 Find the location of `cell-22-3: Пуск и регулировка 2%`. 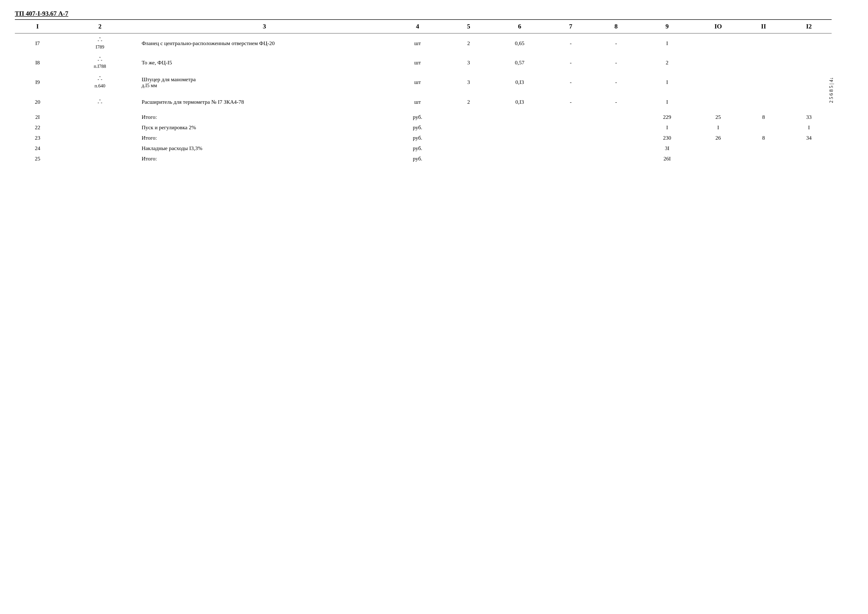

cell-22-3: Пуск и регулировка 2% is located at coordinates (264, 127).